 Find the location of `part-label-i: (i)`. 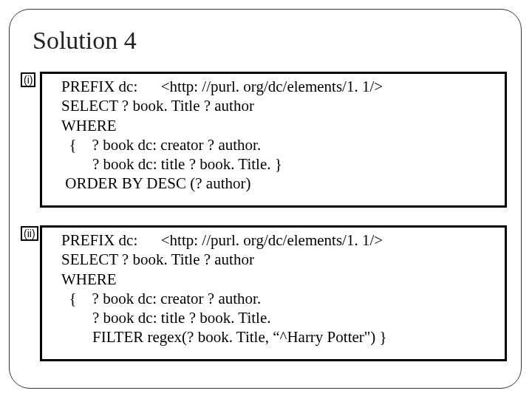

part-label-i: (i) is located at coordinates (28, 80).